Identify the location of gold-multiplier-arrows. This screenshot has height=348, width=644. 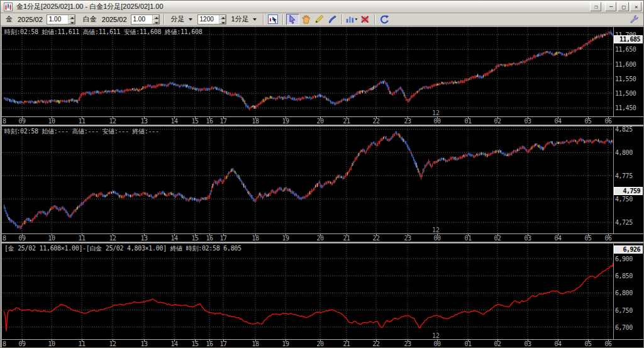
(72, 20).